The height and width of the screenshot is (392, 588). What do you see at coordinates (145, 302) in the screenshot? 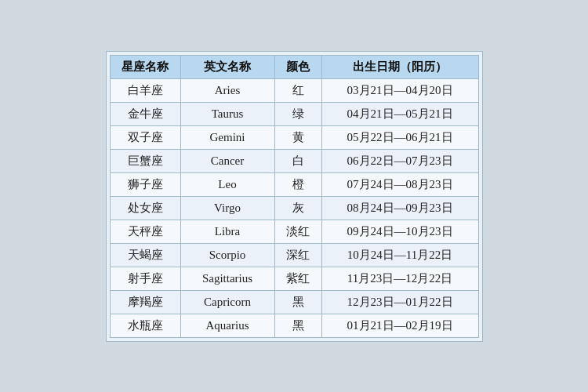
I see `cell-zh: 摩羯座` at bounding box center [145, 302].